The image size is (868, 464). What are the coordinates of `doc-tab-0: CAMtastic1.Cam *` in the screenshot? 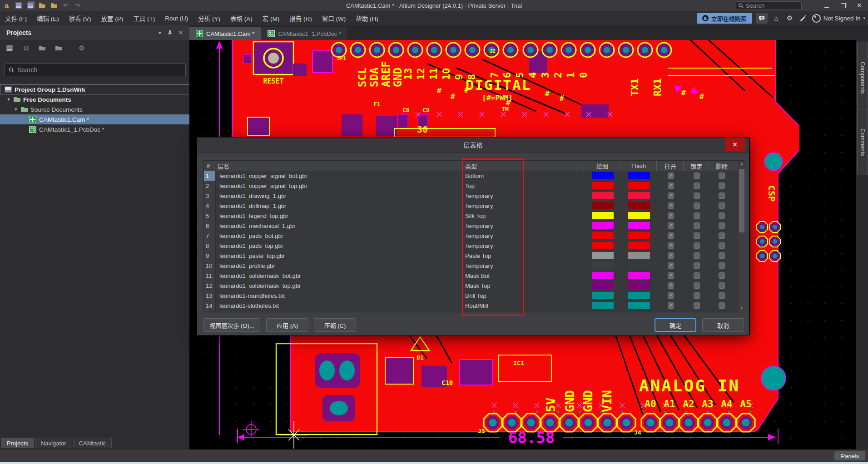 It's located at (225, 34).